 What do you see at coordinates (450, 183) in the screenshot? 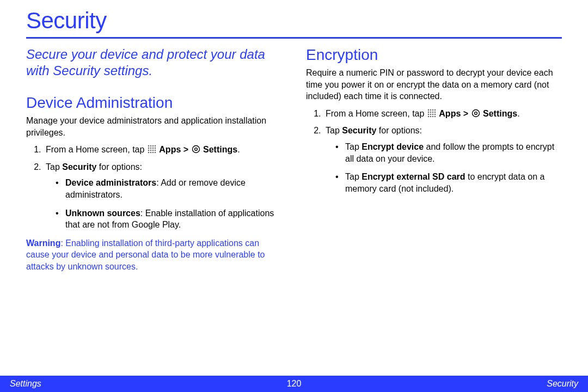
I see `list-item: Tap Encrypt external SD card to encrypt …` at bounding box center [450, 183].